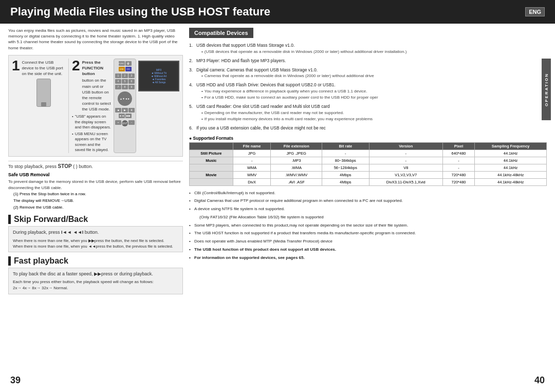  I want to click on vol-up: +, so click(118, 122).